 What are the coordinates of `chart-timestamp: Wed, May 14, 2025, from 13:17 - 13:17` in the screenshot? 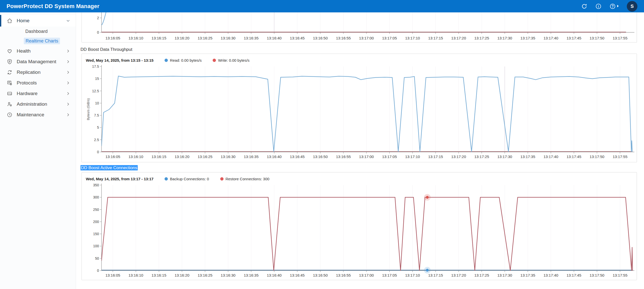 It's located at (119, 179).